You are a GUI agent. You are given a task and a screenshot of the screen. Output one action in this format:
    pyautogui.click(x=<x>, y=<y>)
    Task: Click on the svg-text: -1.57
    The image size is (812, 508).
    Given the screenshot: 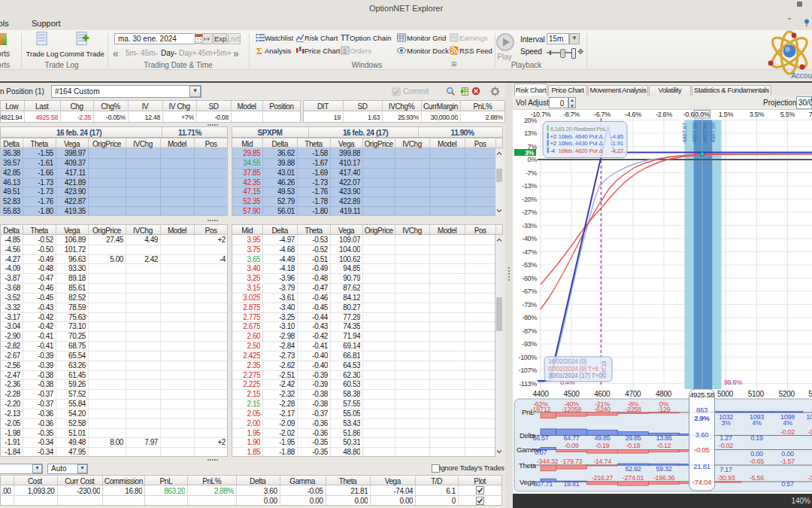 What is the action you would take?
    pyautogui.click(x=788, y=461)
    